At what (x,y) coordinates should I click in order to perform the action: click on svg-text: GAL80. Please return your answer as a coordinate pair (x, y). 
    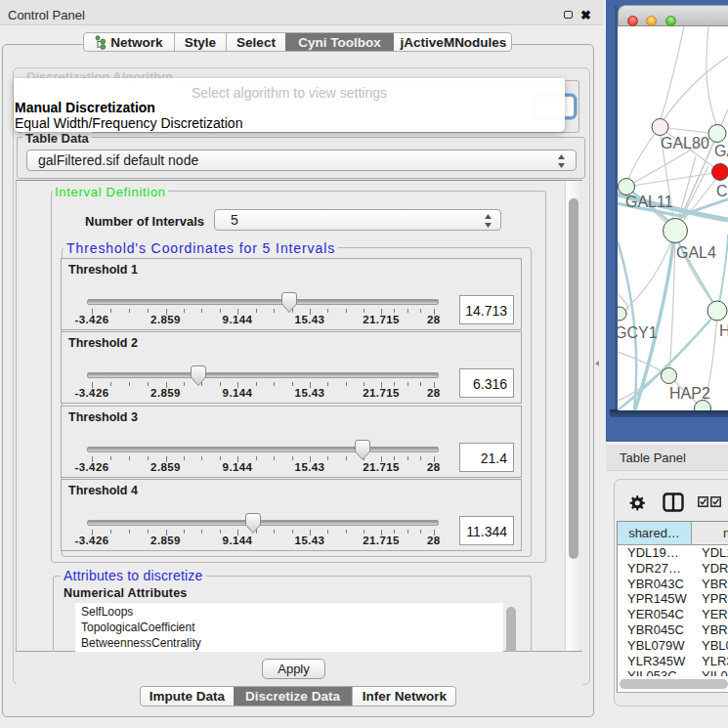
    Looking at the image, I should click on (685, 143).